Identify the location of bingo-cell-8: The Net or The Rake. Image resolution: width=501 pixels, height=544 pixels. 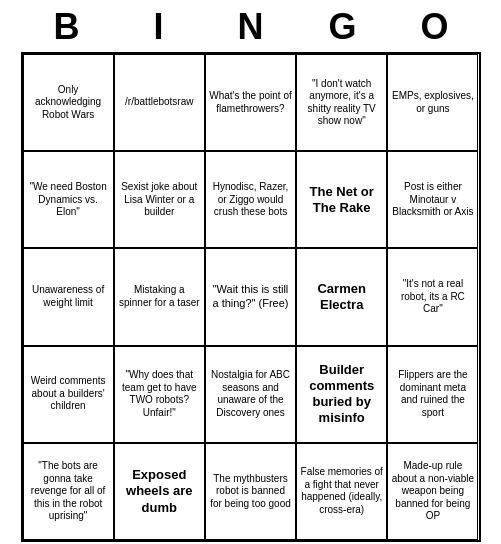
(342, 200).